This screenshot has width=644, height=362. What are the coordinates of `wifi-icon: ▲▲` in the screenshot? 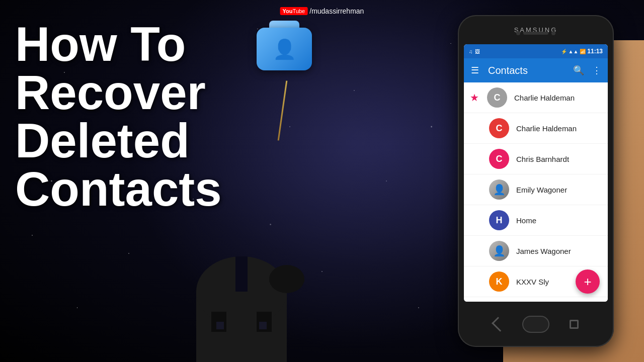 It's located at (574, 51).